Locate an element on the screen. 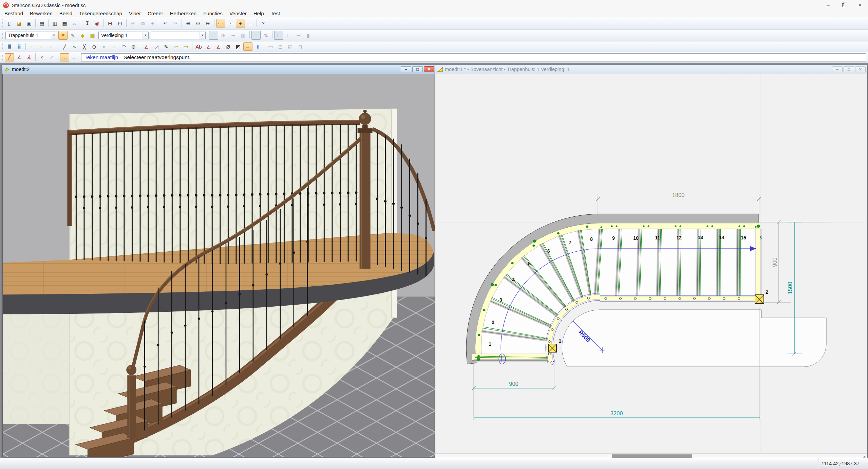 Image resolution: width=868 pixels, height=469 pixels. cut-button: ✂ is located at coordinates (133, 23).